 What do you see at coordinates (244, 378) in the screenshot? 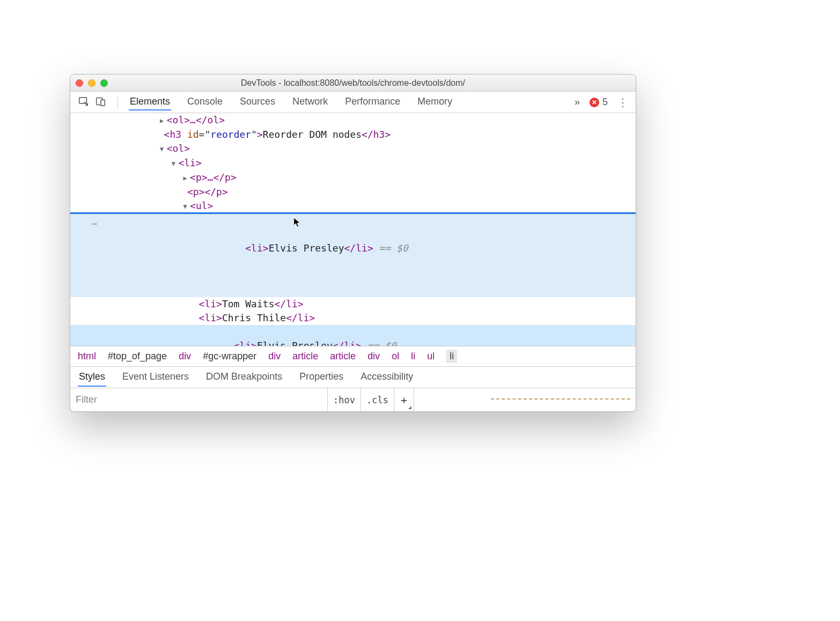
I see `subtab-dom-breakpoints: DOM Breakpoints` at bounding box center [244, 378].